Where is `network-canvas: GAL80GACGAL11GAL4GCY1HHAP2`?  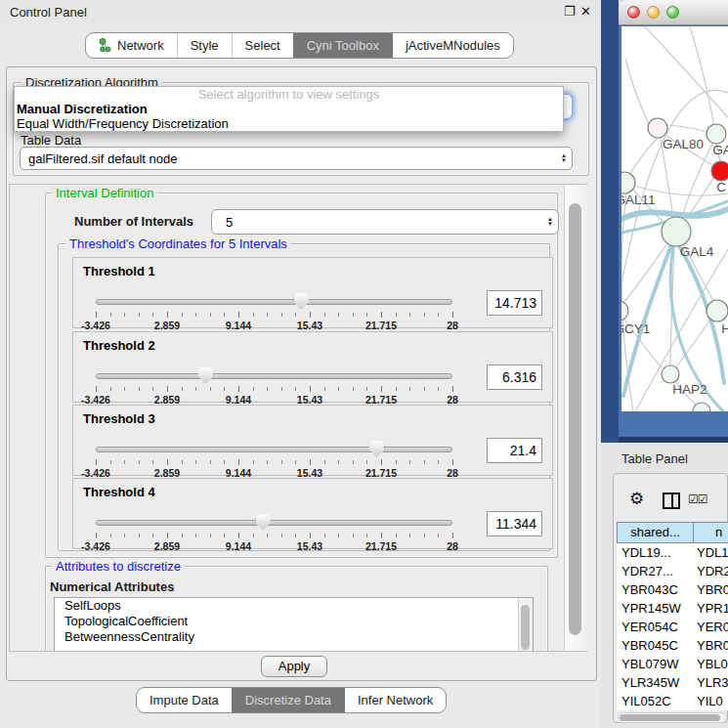
network-canvas: GAL80GACGAL11GAL4GCY1HHAP2 is located at coordinates (674, 219).